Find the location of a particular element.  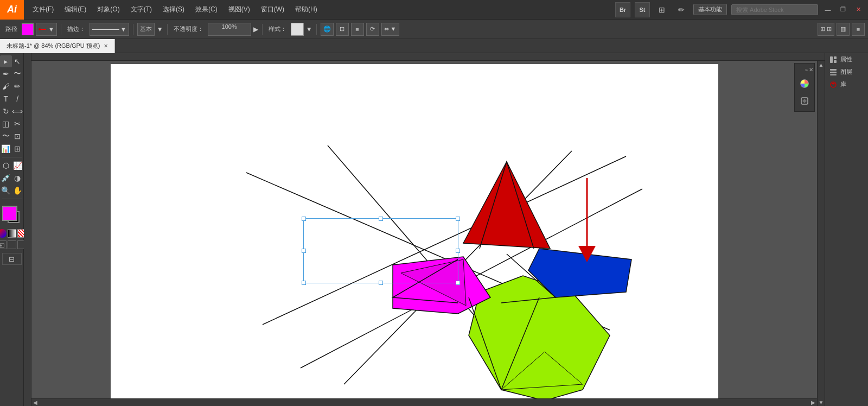

style-swatch is located at coordinates (297, 29).